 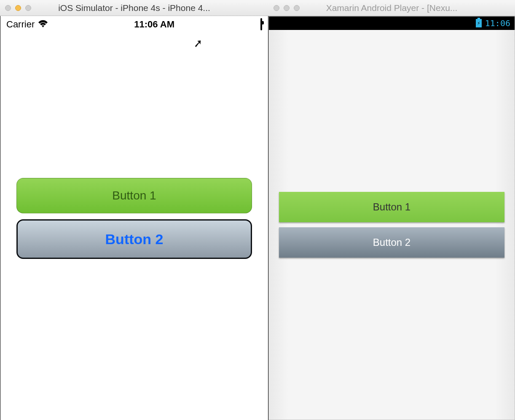 What do you see at coordinates (261, 24) in the screenshot?
I see `battery-icon` at bounding box center [261, 24].